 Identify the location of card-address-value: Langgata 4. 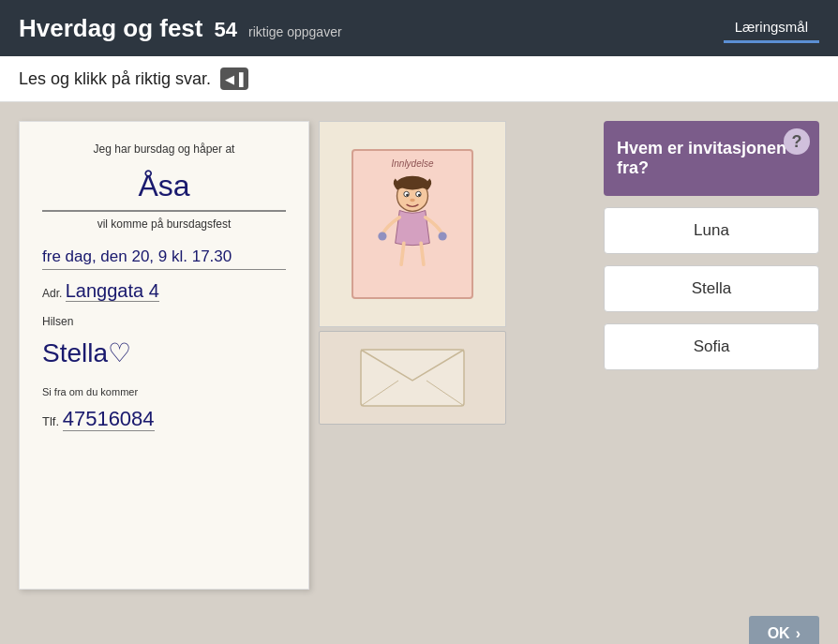
(112, 291).